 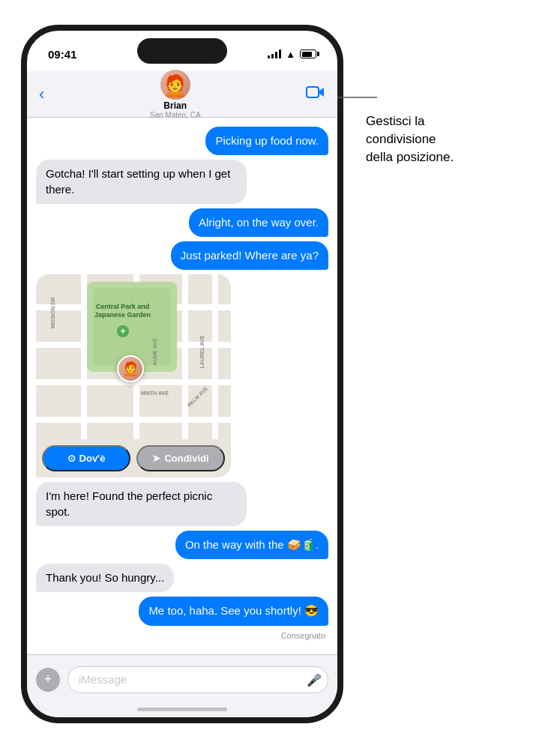 I want to click on message-text: Picking up food now., so click(x=267, y=141).